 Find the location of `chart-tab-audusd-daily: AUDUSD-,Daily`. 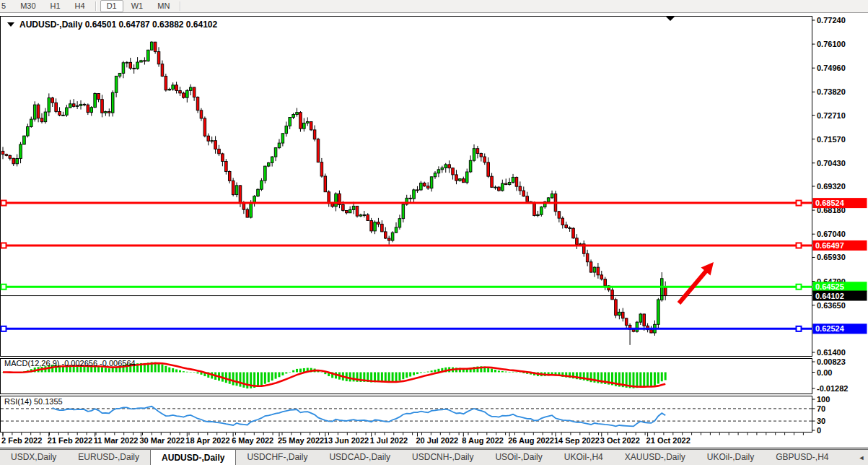

chart-tab-audusd-daily: AUDUSD-,Daily is located at coordinates (193, 457).